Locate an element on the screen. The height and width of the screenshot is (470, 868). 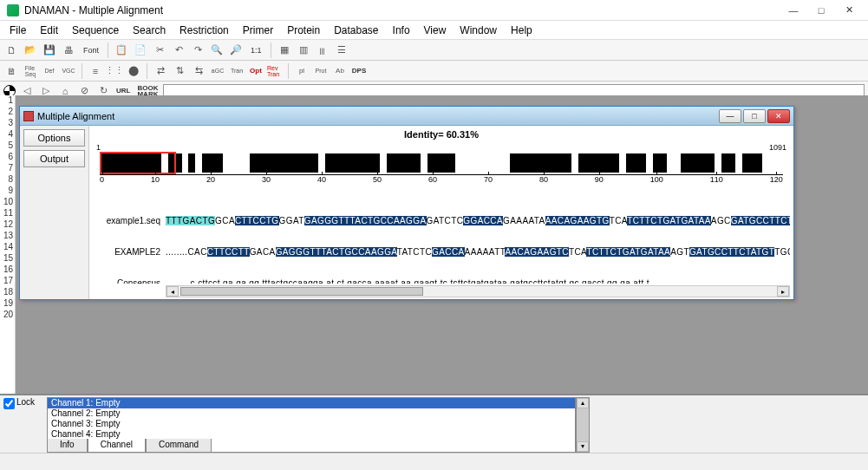
tool-list2-icon: ⋮⋮ is located at coordinates (114, 71).